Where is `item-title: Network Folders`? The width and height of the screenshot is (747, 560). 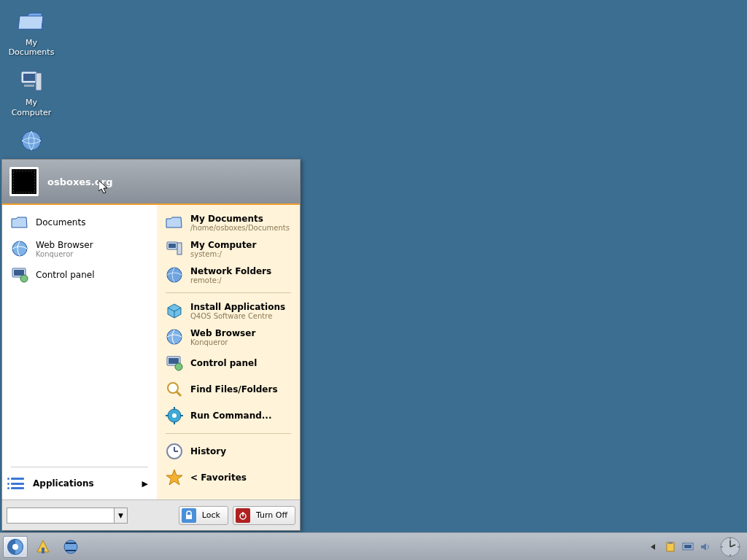 item-title: Network Folders is located at coordinates (231, 271).